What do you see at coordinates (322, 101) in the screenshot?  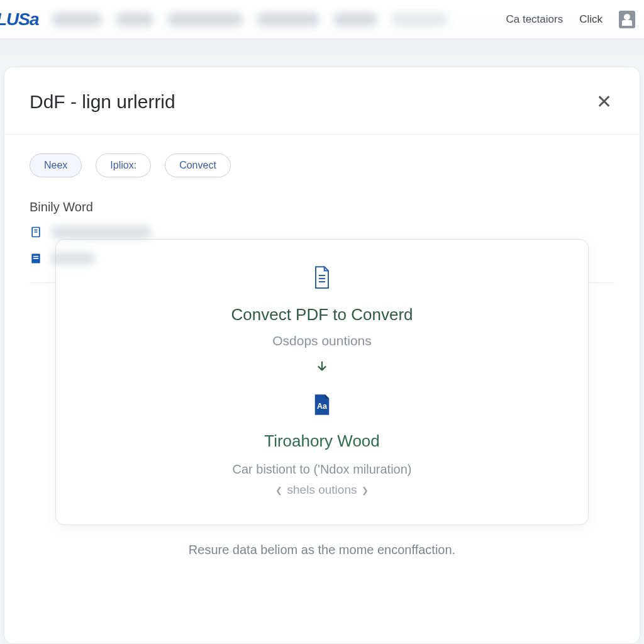 I see `panel-header: DdF - lign urlerrid ✕` at bounding box center [322, 101].